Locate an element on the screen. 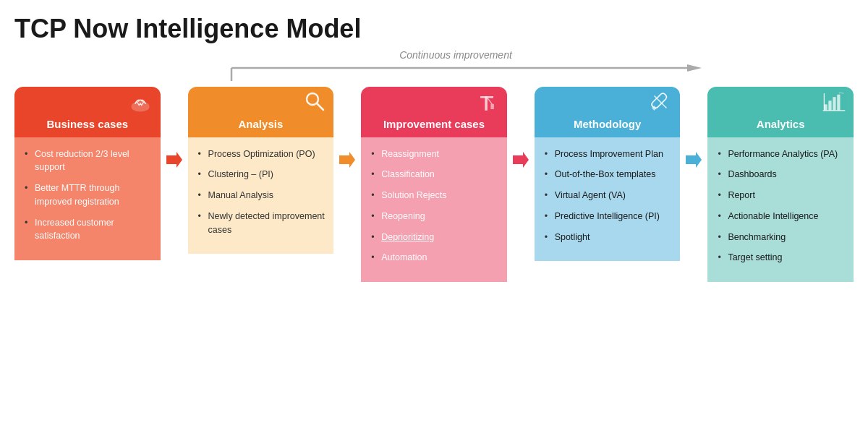  column-header-analysis: Analysis is located at coordinates (261, 112).